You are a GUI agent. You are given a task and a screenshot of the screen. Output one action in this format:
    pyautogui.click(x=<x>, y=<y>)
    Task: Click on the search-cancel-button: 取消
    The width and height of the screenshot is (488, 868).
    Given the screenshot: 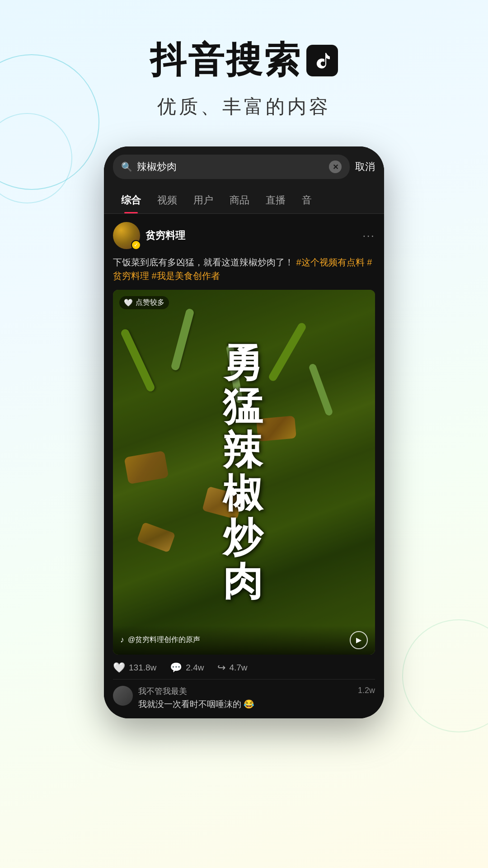 What is the action you would take?
    pyautogui.click(x=365, y=167)
    